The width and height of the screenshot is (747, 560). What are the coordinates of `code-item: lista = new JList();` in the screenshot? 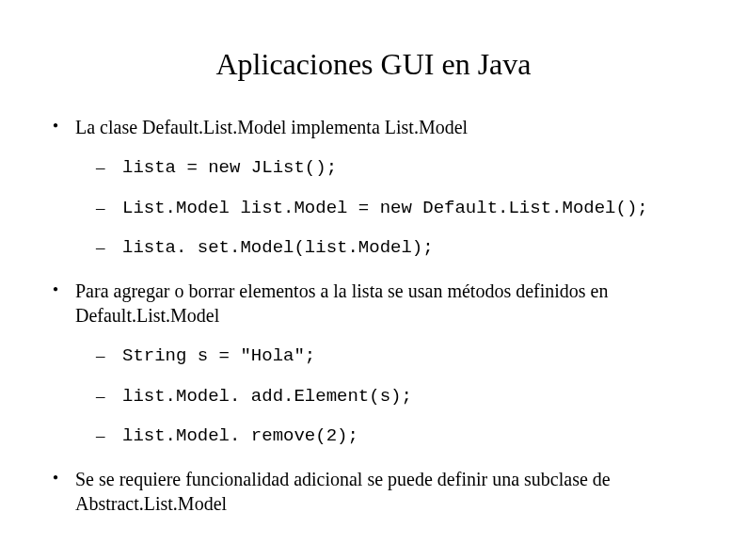 It's located at (411, 168).